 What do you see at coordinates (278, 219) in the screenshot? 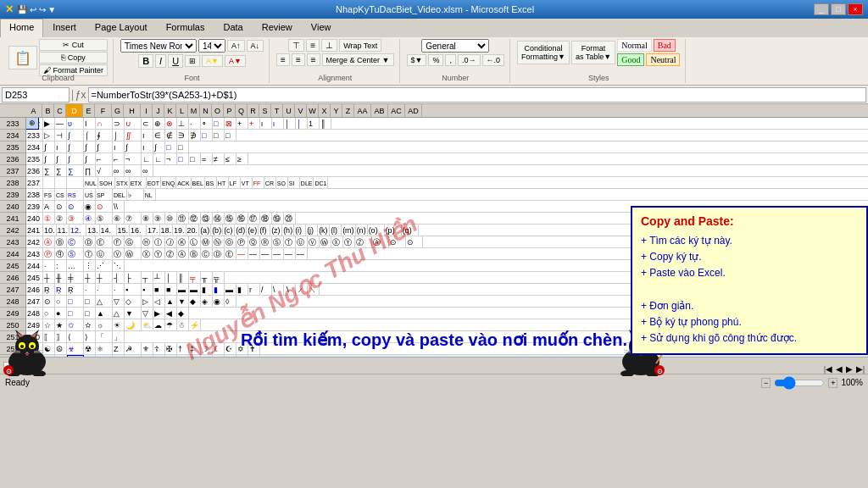
I see `cell-T241: ⑲` at bounding box center [278, 219].